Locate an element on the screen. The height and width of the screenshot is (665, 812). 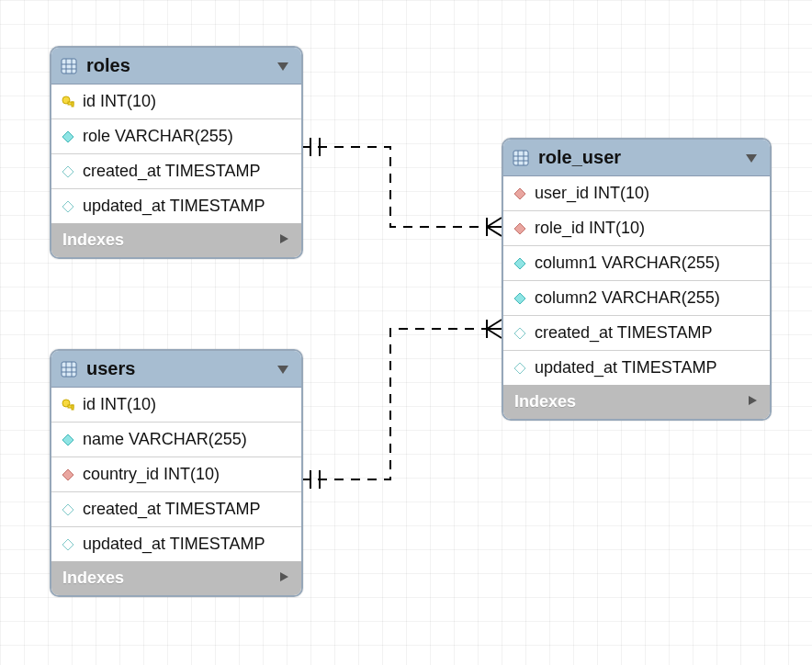
table-columns: id INT(10)name VARCHAR(255)country_id IN… is located at coordinates (176, 474).